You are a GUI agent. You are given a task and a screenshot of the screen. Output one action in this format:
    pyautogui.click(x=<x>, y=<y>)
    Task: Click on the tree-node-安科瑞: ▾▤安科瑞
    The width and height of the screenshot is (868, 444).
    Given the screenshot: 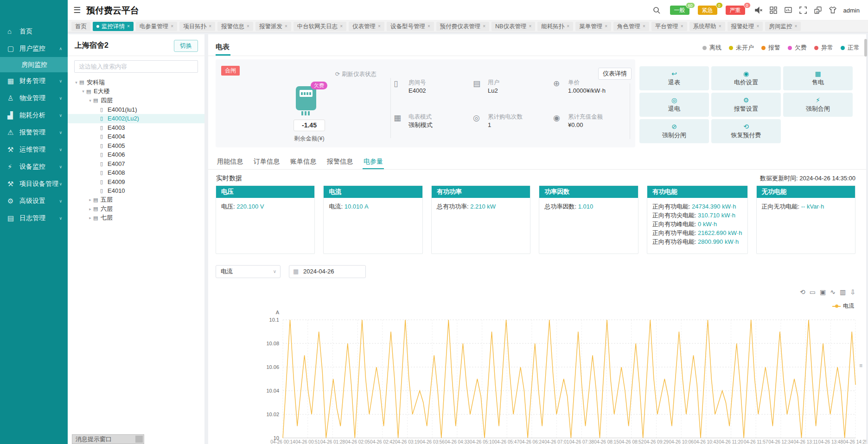 What is the action you would take?
    pyautogui.click(x=136, y=82)
    